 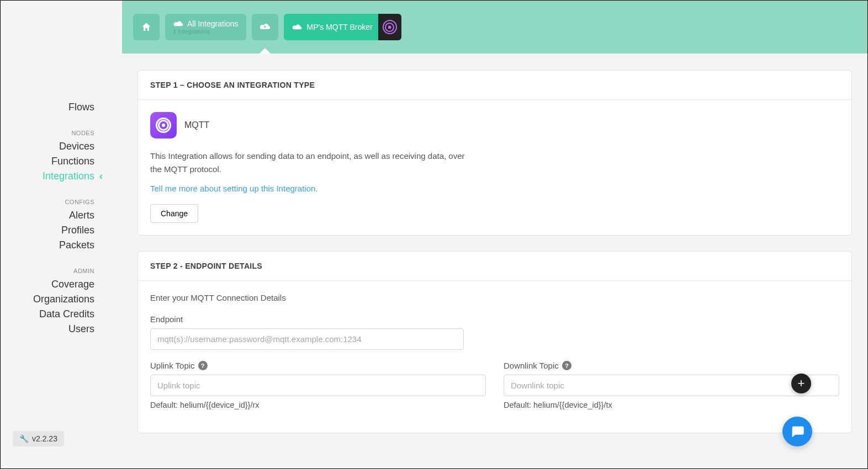 I want to click on sidebar-item-alerts: Alerts, so click(x=61, y=215).